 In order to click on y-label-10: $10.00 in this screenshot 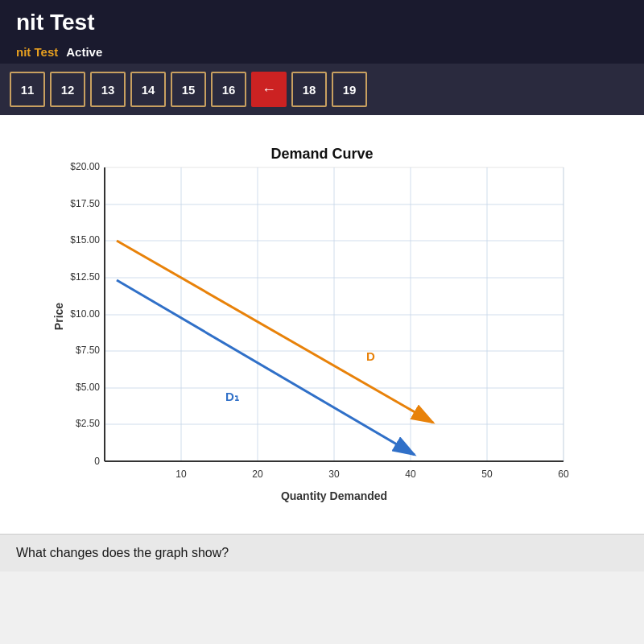, I will do `click(85, 314)`.